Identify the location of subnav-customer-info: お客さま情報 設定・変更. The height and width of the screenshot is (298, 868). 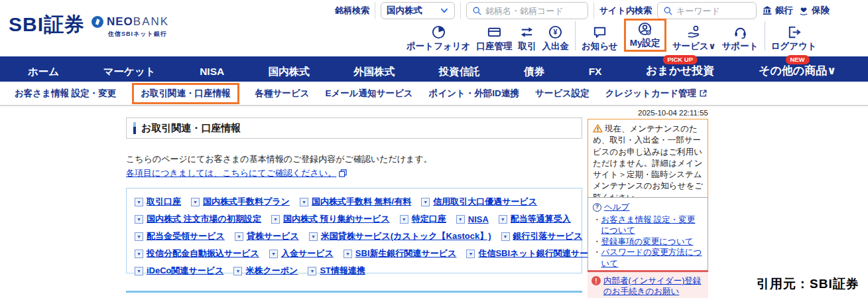
(65, 94).